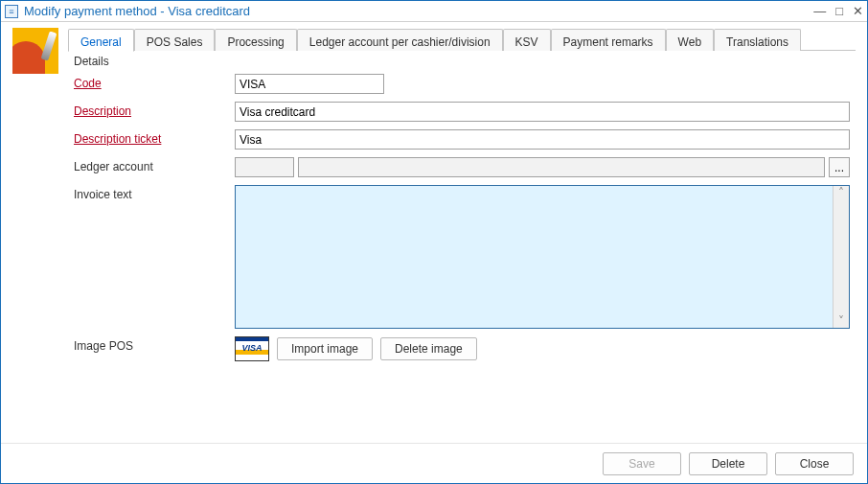 This screenshot has width=868, height=484. I want to click on row-description: Description, so click(462, 111).